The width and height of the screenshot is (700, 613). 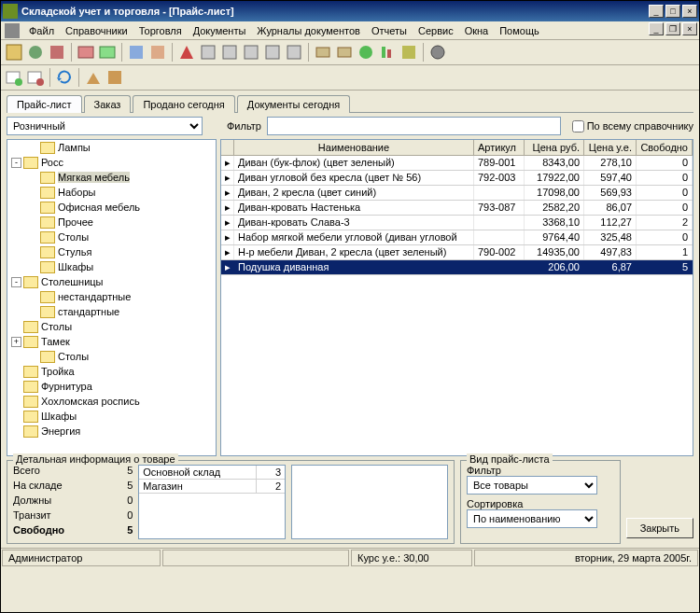 I want to click on grid-row: ▸Диван угловой без кресла (цвет № 56)792…, so click(x=457, y=178).